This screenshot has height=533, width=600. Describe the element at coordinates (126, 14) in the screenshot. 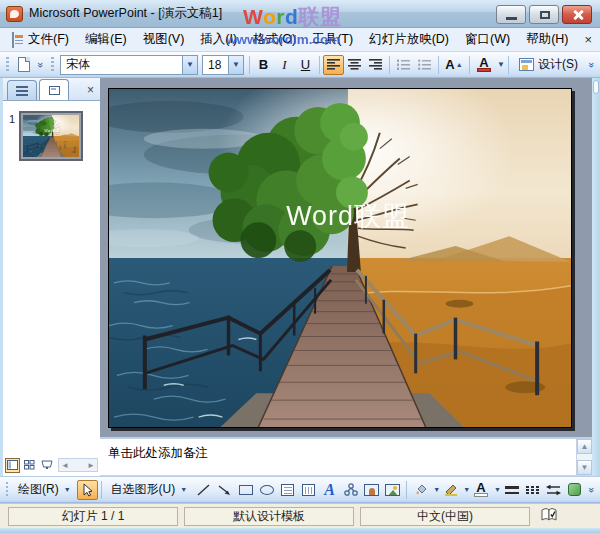

I see `window-title: Microsoft PowerPoint - [演示文稿1]` at that location.